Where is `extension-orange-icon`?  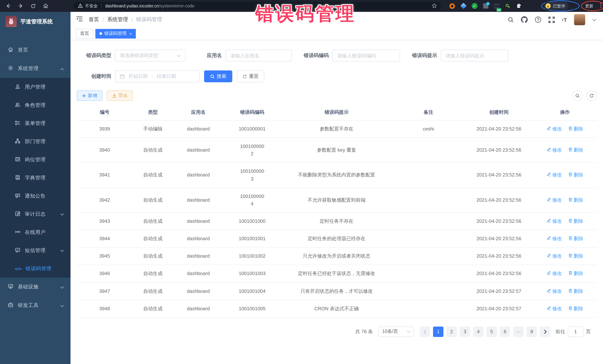
extension-orange-icon is located at coordinates (452, 6).